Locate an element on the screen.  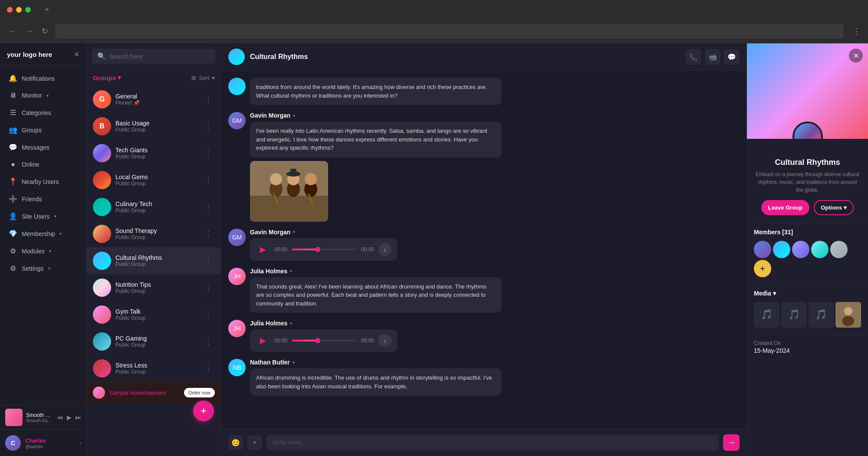
search-icon: 🔍 is located at coordinates (102, 56).